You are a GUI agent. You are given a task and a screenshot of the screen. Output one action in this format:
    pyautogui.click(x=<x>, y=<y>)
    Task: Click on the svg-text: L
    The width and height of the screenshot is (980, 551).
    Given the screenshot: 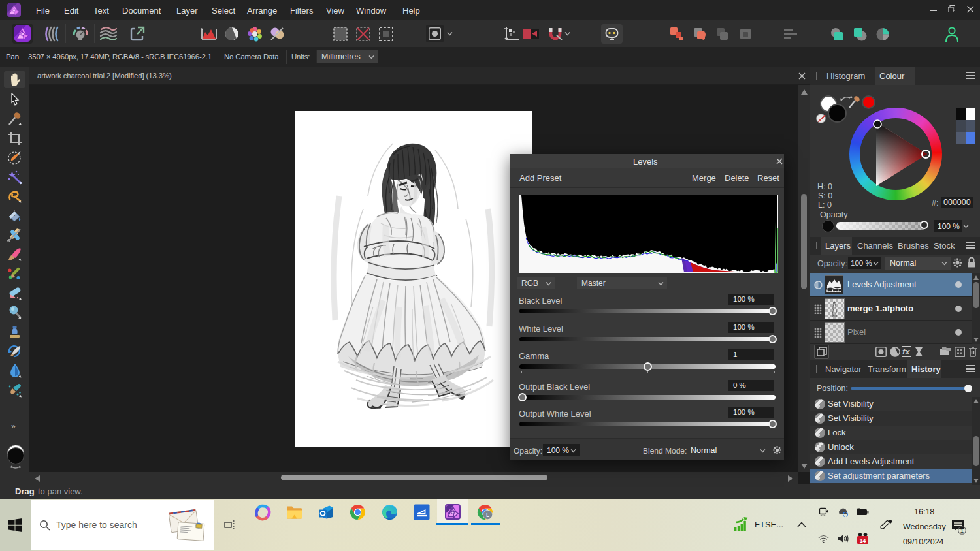 What is the action you would take?
    pyautogui.click(x=487, y=515)
    